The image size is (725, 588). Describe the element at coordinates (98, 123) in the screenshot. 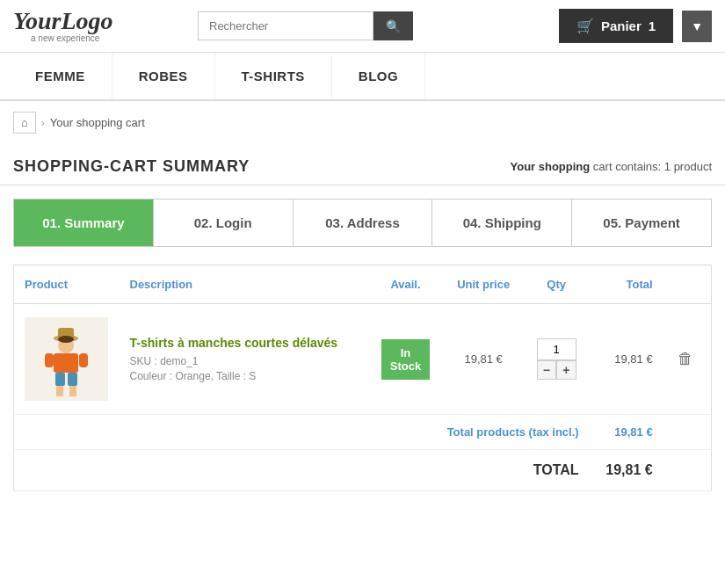

I see `breadcrumb-current: Your shopping cart` at that location.